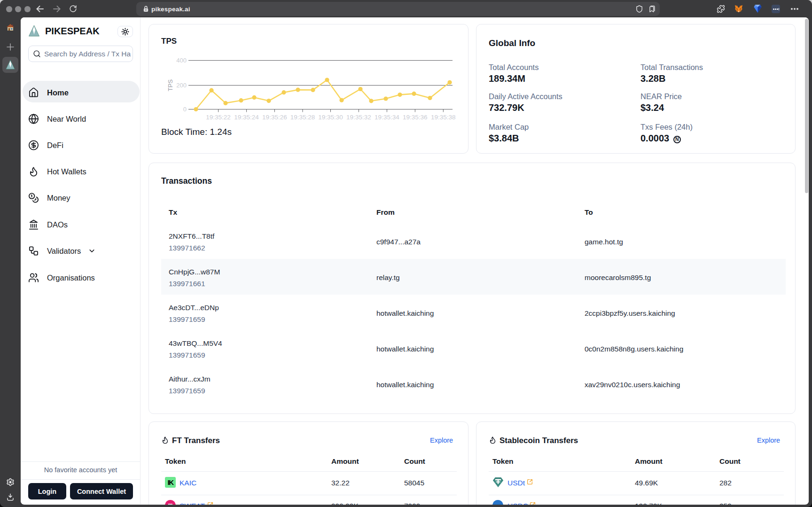 This screenshot has height=507, width=812. I want to click on svg-text: 19:35:30, so click(331, 117).